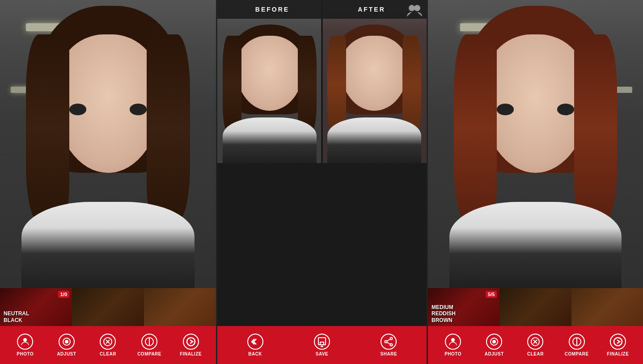  I want to click on center-toolbar: BACK SAVE, so click(322, 345).